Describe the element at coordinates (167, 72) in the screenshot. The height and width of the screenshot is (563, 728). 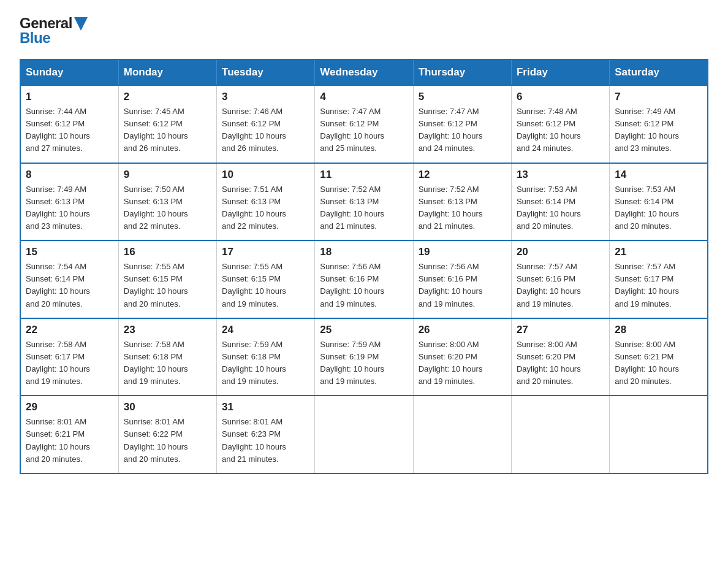
I see `weekday-header-monday: Monday` at that location.